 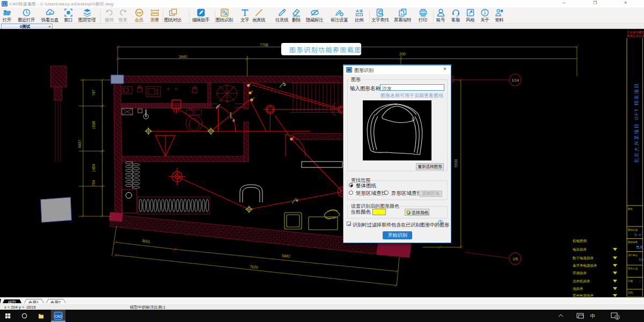 What do you see at coordinates (580, 241) in the screenshot?
I see `svg-text: 机电图例` at bounding box center [580, 241].